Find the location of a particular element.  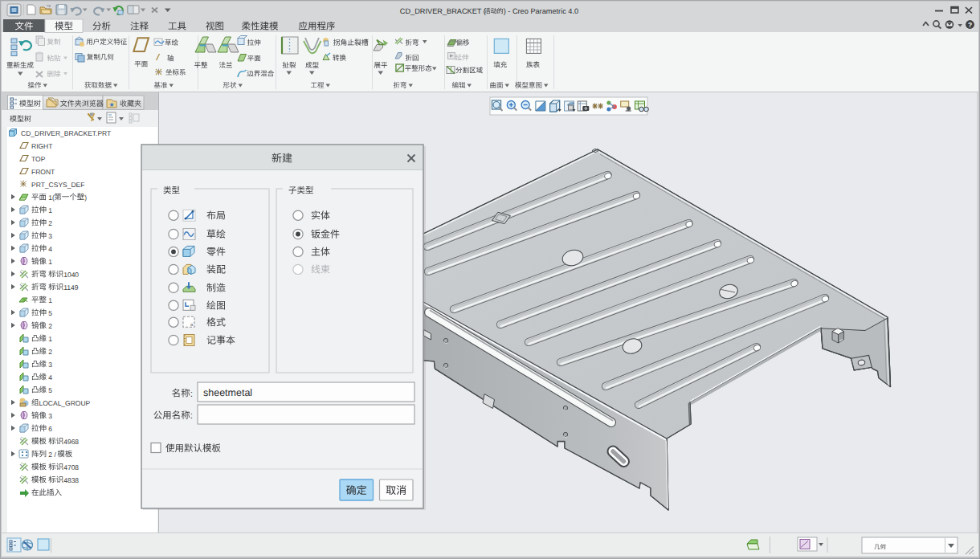

svg-text: LOCAL_GROUP is located at coordinates (65, 403).